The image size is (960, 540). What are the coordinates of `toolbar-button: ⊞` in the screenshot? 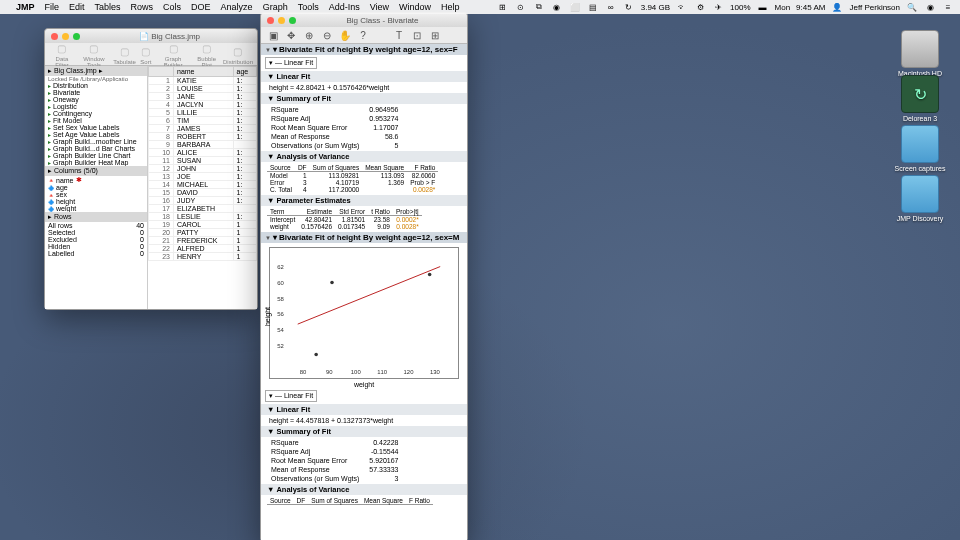 It's located at (435, 35).